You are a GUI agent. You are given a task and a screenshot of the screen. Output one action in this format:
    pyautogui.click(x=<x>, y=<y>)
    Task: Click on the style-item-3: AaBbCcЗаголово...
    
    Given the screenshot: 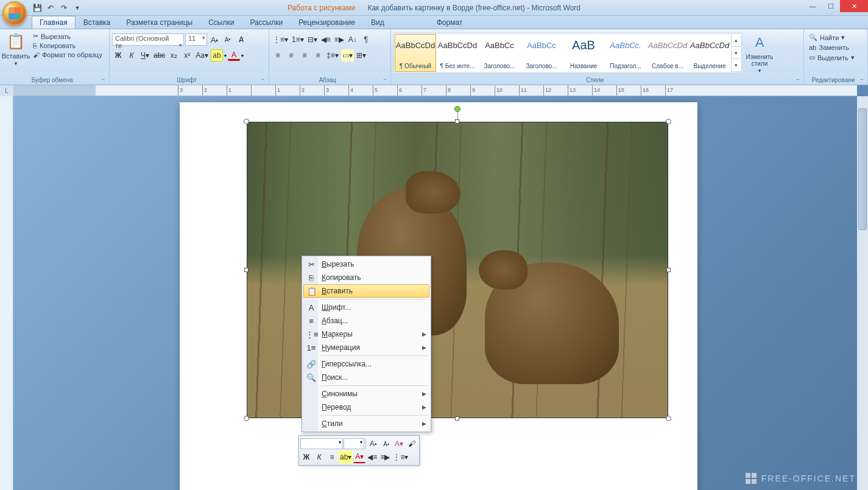 What is the action you would take?
    pyautogui.click(x=542, y=53)
    